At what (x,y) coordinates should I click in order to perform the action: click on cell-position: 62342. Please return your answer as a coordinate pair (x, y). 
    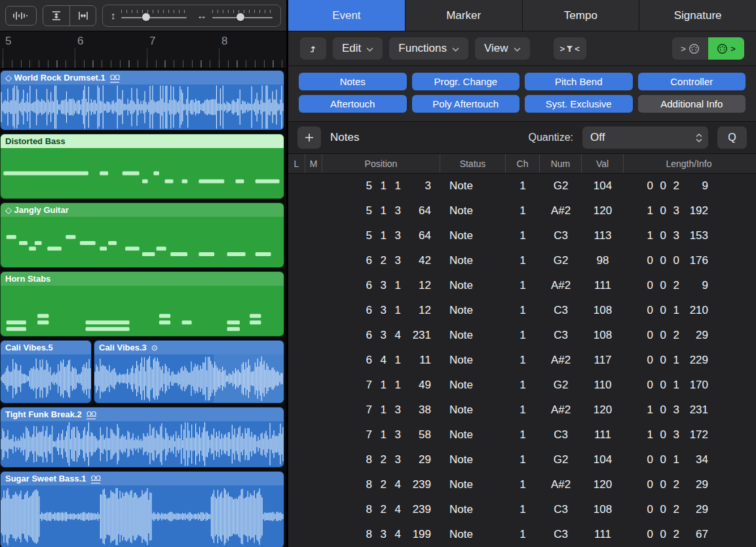
    Looking at the image, I should click on (381, 261).